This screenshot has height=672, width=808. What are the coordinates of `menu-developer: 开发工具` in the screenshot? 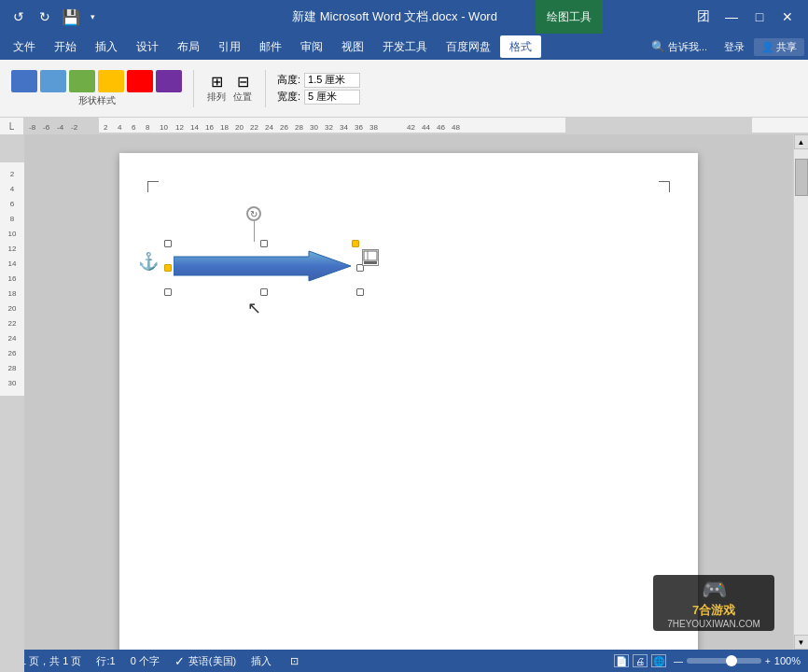 It's located at (405, 47).